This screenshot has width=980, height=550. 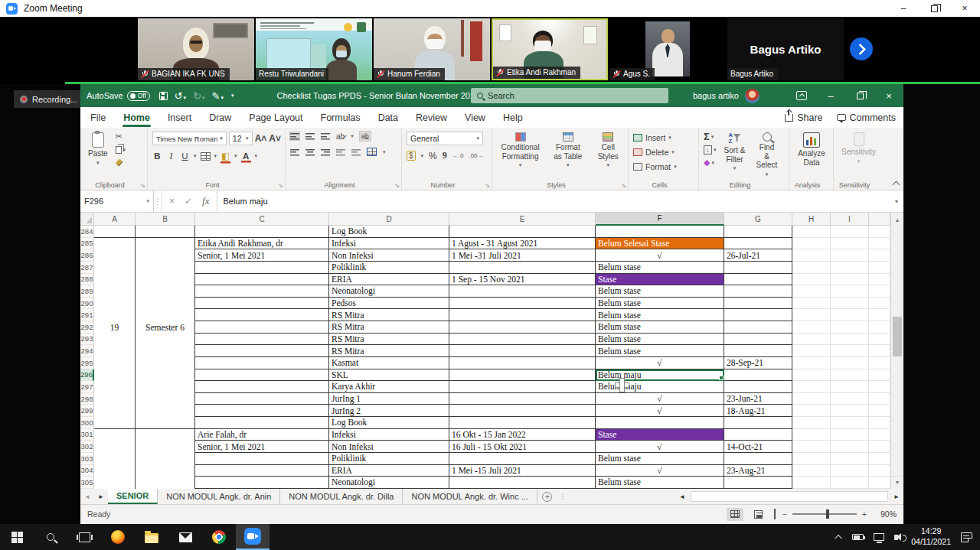 I want to click on cell-C302: Senior, 1 Mei 2021, so click(x=262, y=447).